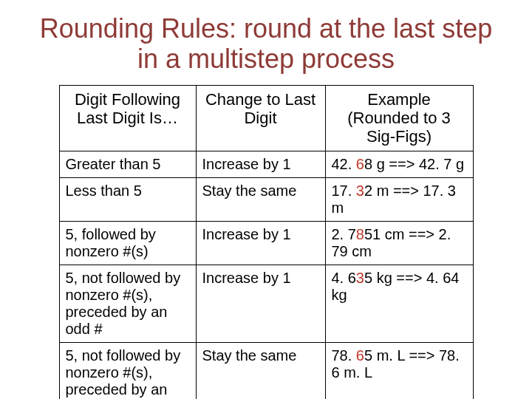 This screenshot has height=399, width=532. Describe the element at coordinates (260, 118) in the screenshot. I see `col-header-change: Change to Last Digit` at that location.